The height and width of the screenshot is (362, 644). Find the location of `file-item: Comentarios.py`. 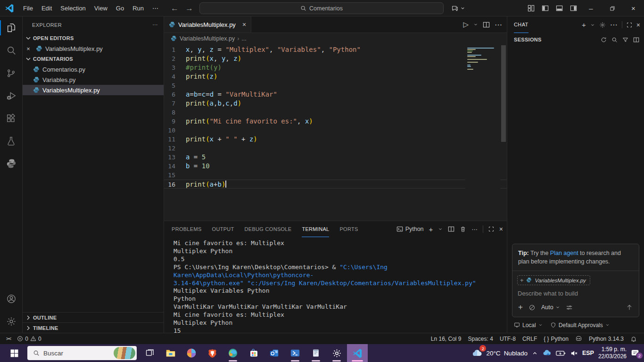

file-item: Comentarios.py is located at coordinates (93, 69).